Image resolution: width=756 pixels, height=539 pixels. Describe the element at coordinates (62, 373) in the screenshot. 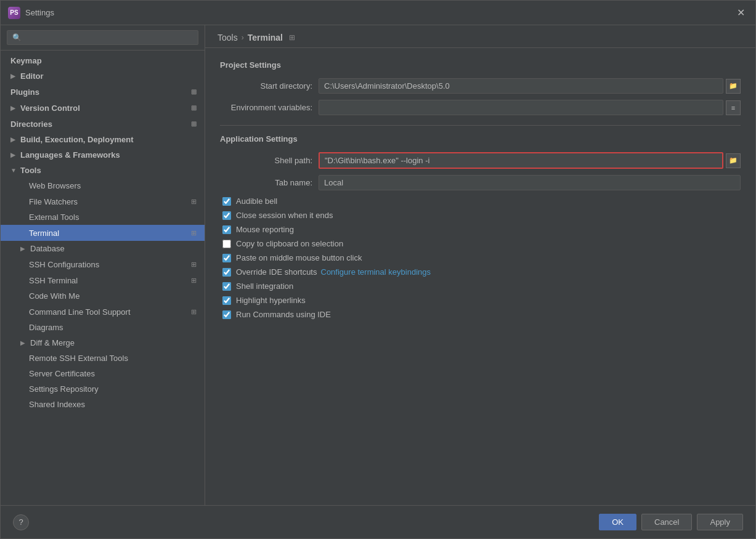

I see `sidebar-item-label-server-certificates: Server Certificates` at that location.